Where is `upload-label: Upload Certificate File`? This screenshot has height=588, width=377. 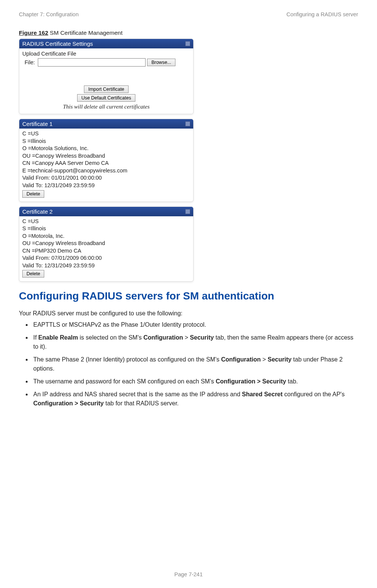
upload-label: Upload Certificate File is located at coordinates (106, 54).